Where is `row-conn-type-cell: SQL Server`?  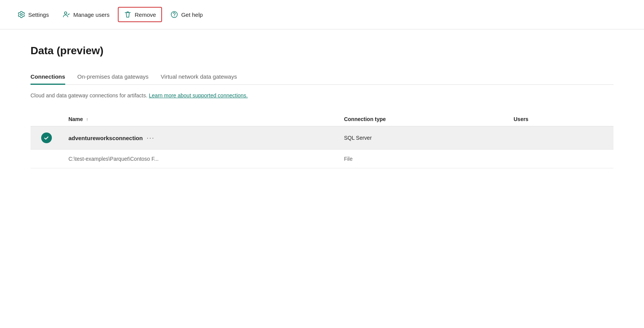
row-conn-type-cell: SQL Server is located at coordinates (422, 138).